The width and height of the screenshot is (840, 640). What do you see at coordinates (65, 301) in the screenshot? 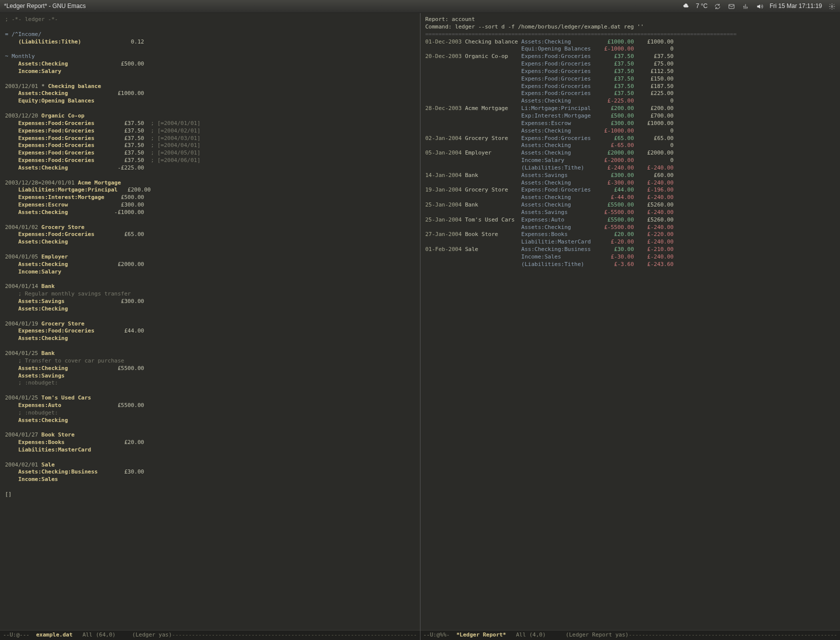
I see `posting-account: Assets:Savings` at bounding box center [65, 301].